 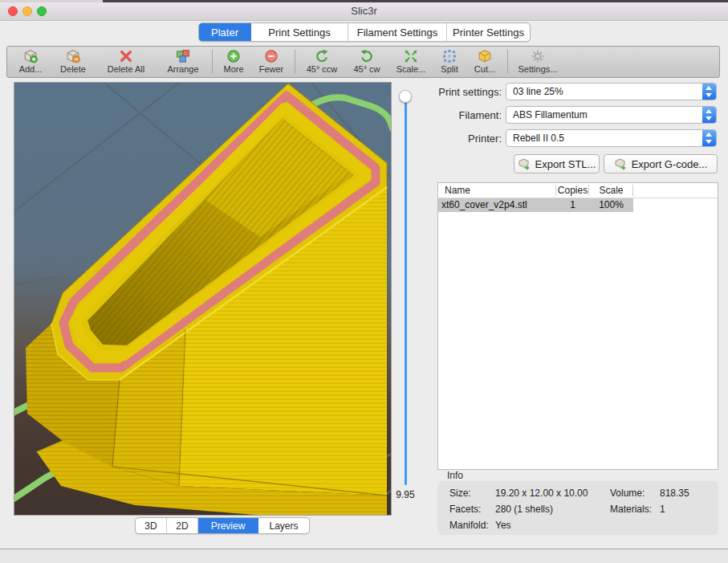 What do you see at coordinates (566, 164) in the screenshot?
I see `export-stl-label: Export STL...` at bounding box center [566, 164].